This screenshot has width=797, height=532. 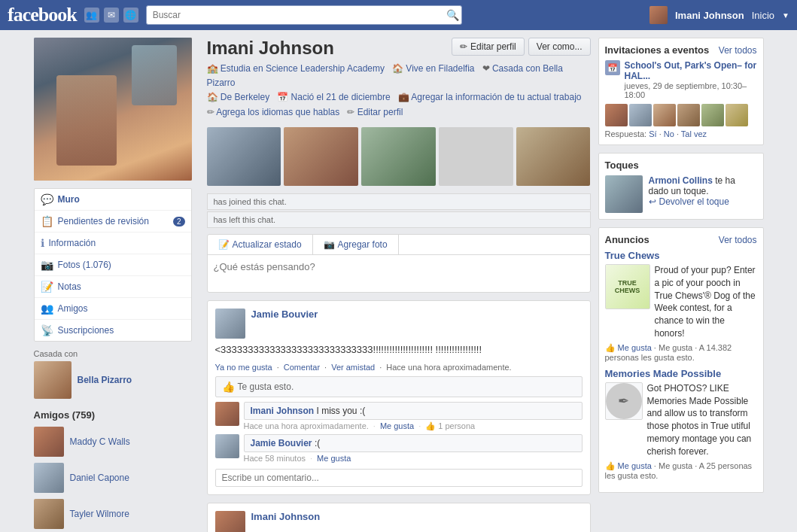 I want to click on event-yes-link: Sí, so click(x=653, y=134).